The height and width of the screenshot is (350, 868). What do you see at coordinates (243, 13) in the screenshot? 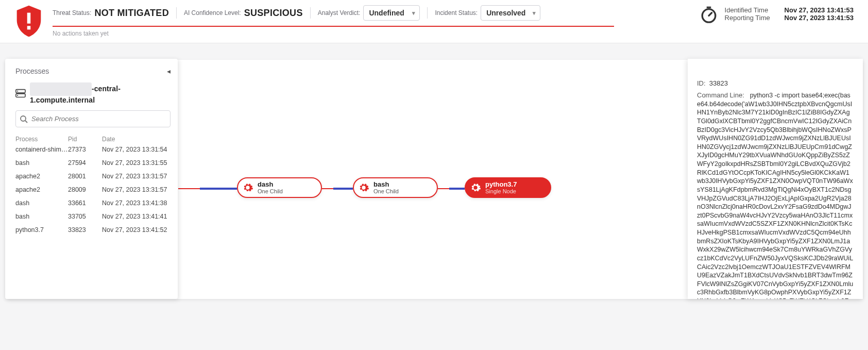
I see `ai-confidence: AI Confidence Level: SUSPICIOUS` at bounding box center [243, 13].